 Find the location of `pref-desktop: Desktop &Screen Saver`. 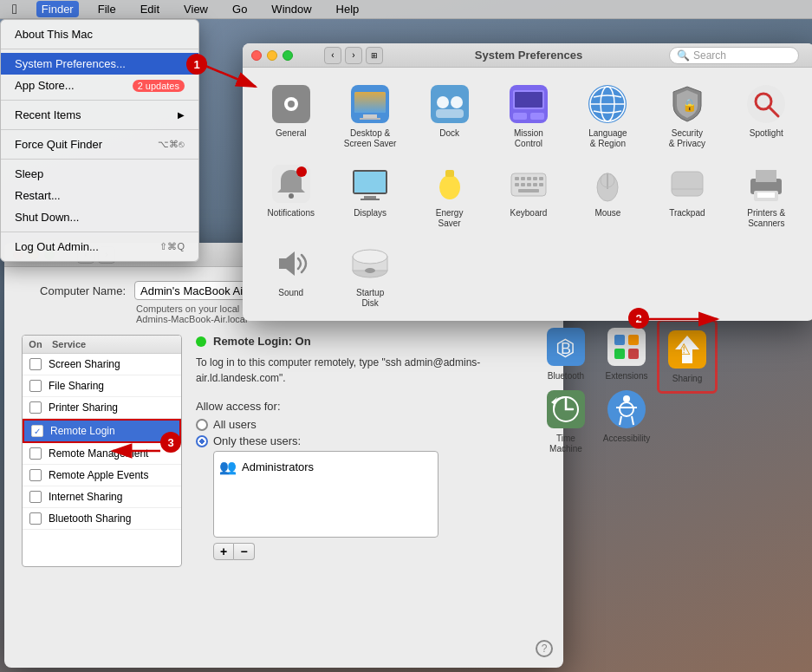

pref-desktop: Desktop &Screen Saver is located at coordinates (369, 116).